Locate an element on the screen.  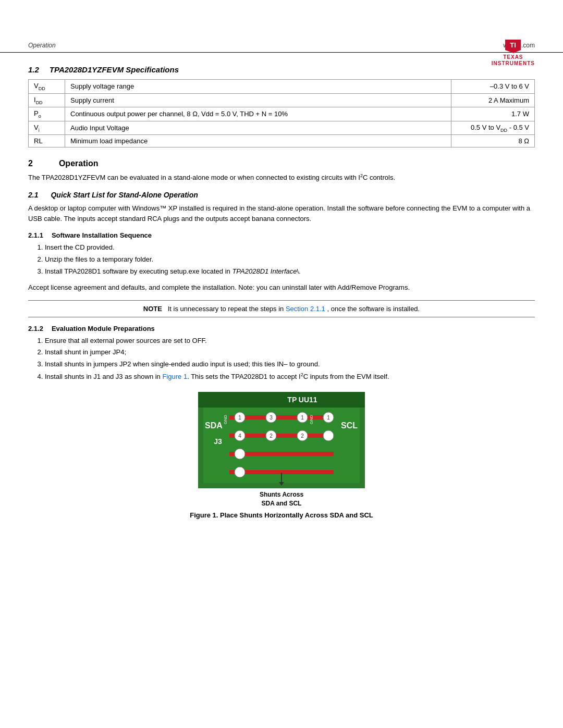
figure-link: Figure 1 is located at coordinates (175, 376).